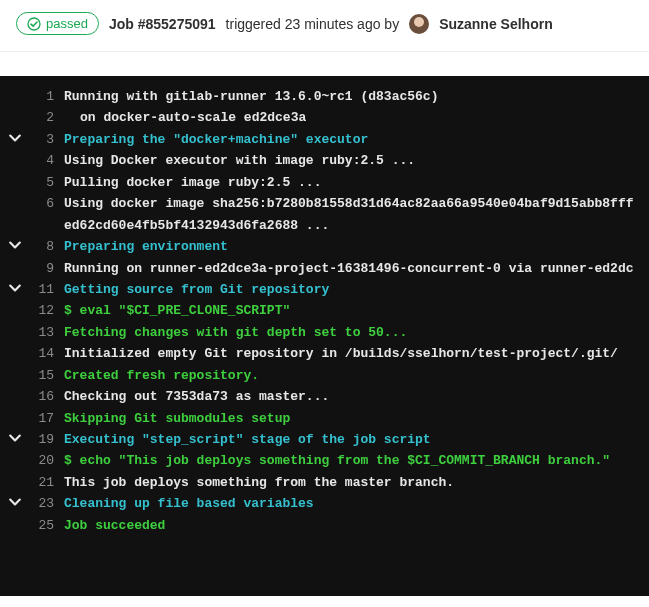 Image resolution: width=649 pixels, height=607 pixels. What do you see at coordinates (189, 504) in the screenshot?
I see `log-text: Cleaning up file based variables` at bounding box center [189, 504].